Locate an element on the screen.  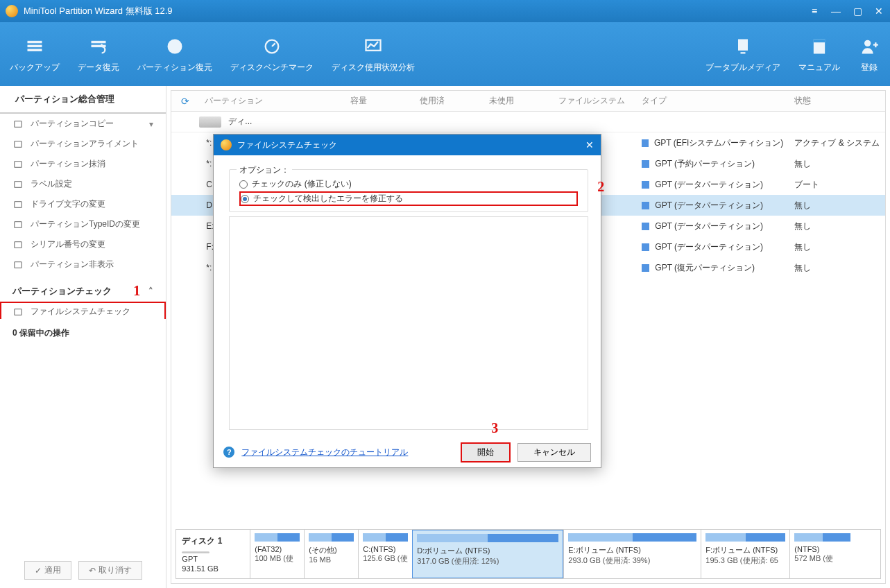
sidebar-item: パーティション抹消 is located at coordinates (83, 164).